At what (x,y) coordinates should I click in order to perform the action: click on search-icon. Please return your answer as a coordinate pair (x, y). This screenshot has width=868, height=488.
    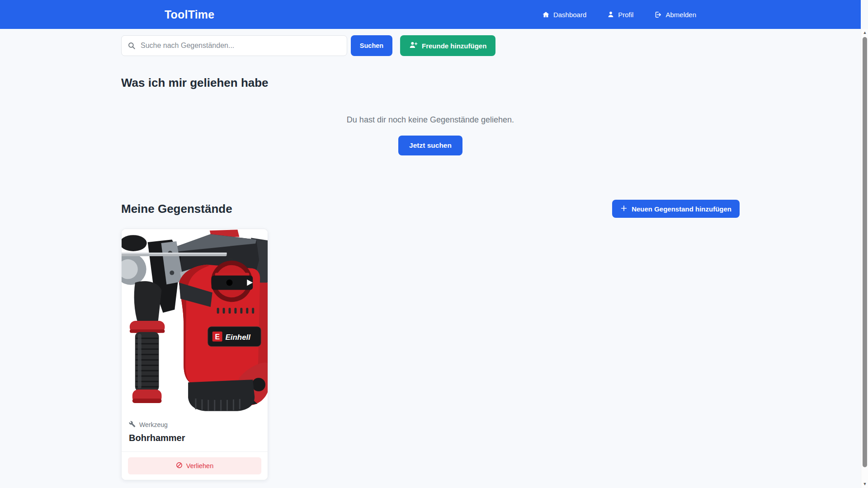
    Looking at the image, I should click on (132, 47).